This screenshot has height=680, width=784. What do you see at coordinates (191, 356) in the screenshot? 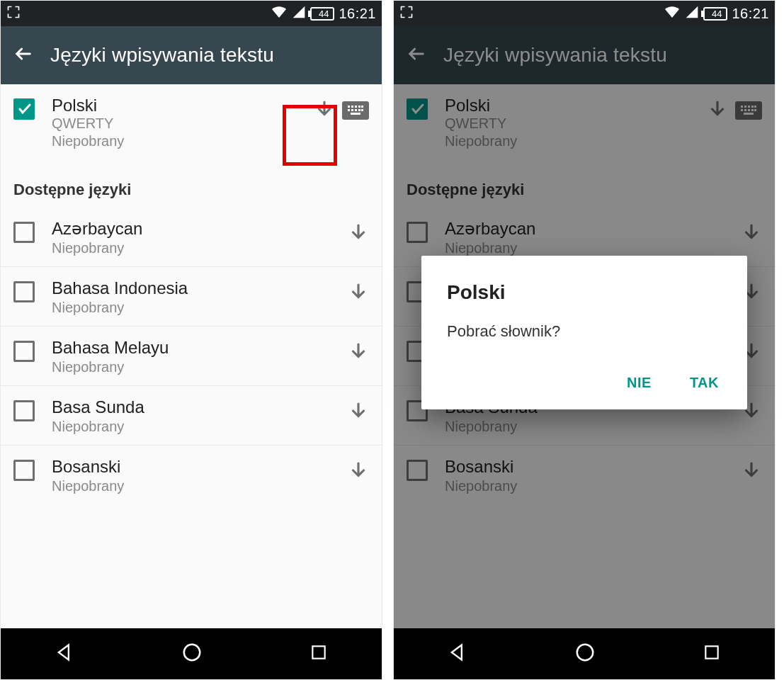
I see `language-row: Bahasa Melayu Niepobrany` at bounding box center [191, 356].